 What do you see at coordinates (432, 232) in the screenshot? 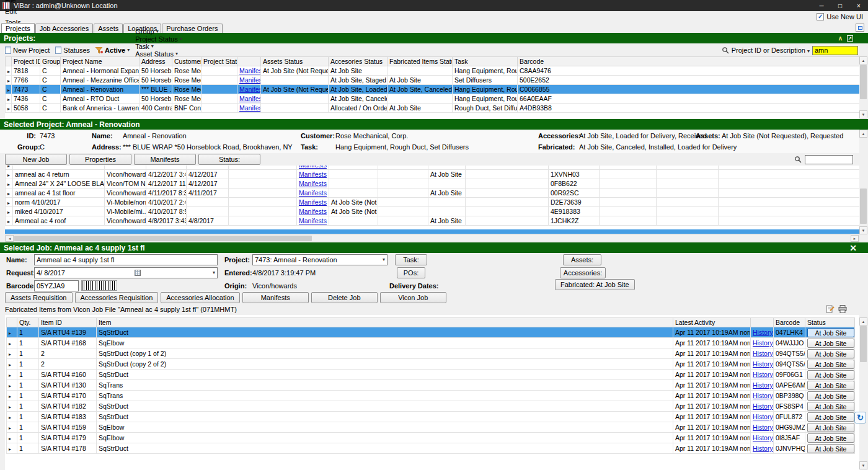
I see `job-row-selected-partial` at bounding box center [432, 232].